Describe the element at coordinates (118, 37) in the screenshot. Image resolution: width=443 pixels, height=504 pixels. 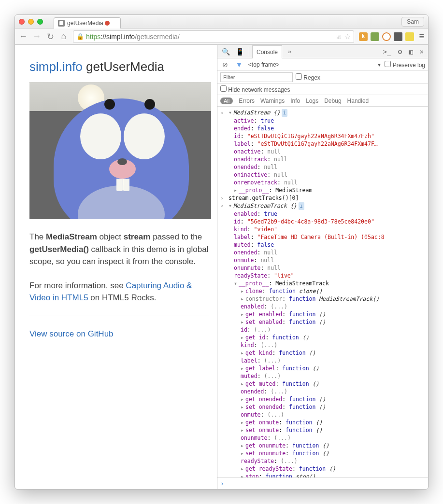
I see `url-host: ://simpl.info` at that location.